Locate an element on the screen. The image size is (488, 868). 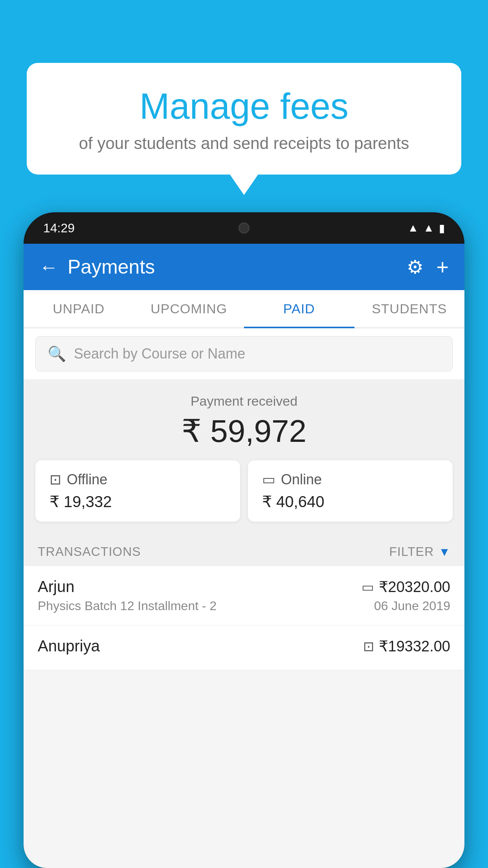
transactions-label: TRANSACTIONS is located at coordinates (90, 552).